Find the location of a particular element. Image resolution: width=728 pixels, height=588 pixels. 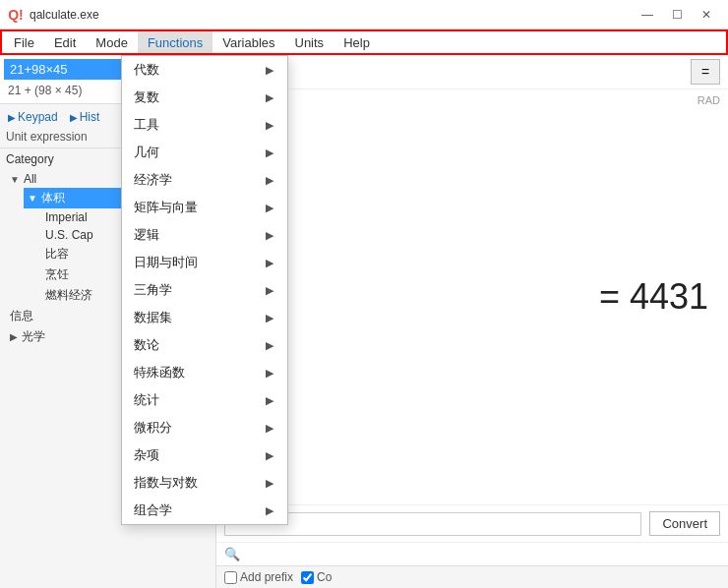

keypad-label: Keypad is located at coordinates (37, 117).